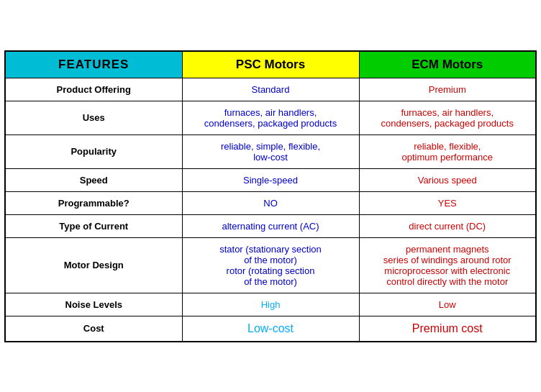 This screenshot has height=392, width=541. I want to click on psc-value-cell: NO, so click(270, 203).